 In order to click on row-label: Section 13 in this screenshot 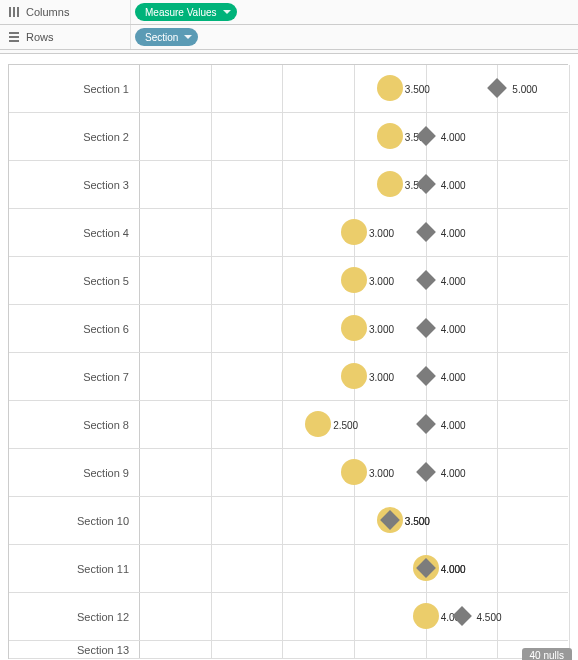, I will do `click(74, 650)`.